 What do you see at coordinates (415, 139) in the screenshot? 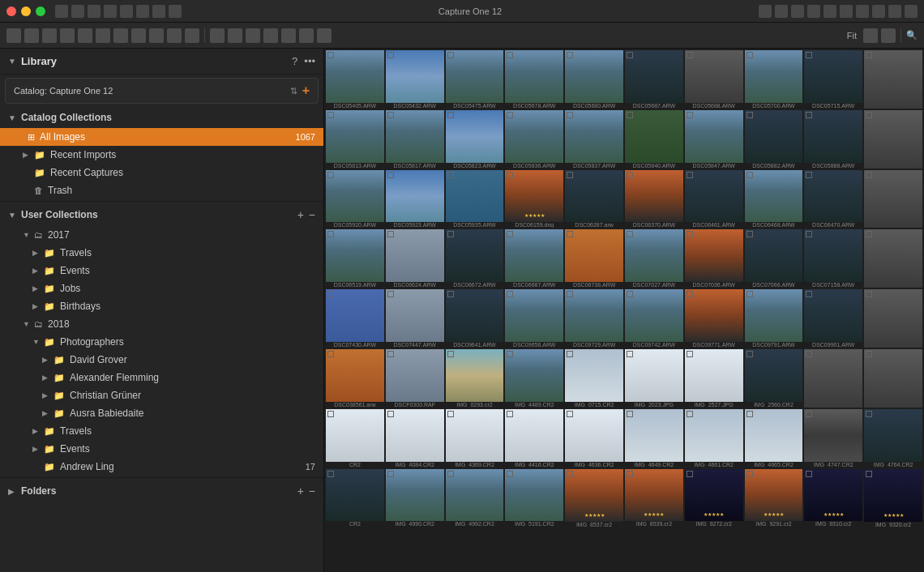
I see `thumbnail-item: DSC05817.ARW` at bounding box center [415, 139].